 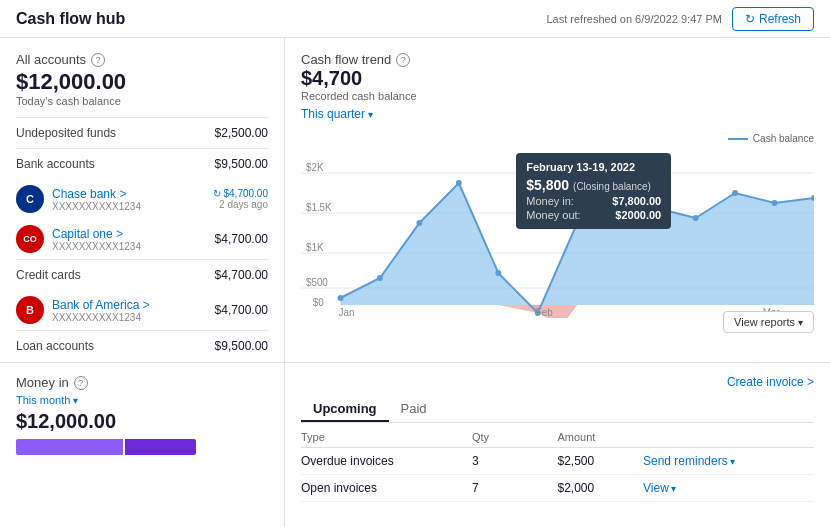 I want to click on chase-right: ↻ $4,700.00 2 days ago, so click(x=241, y=199).